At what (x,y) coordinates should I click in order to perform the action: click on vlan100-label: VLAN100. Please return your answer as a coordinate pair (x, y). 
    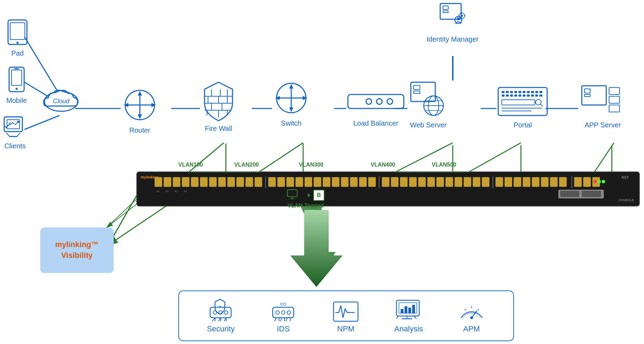
    Looking at the image, I should click on (191, 165).